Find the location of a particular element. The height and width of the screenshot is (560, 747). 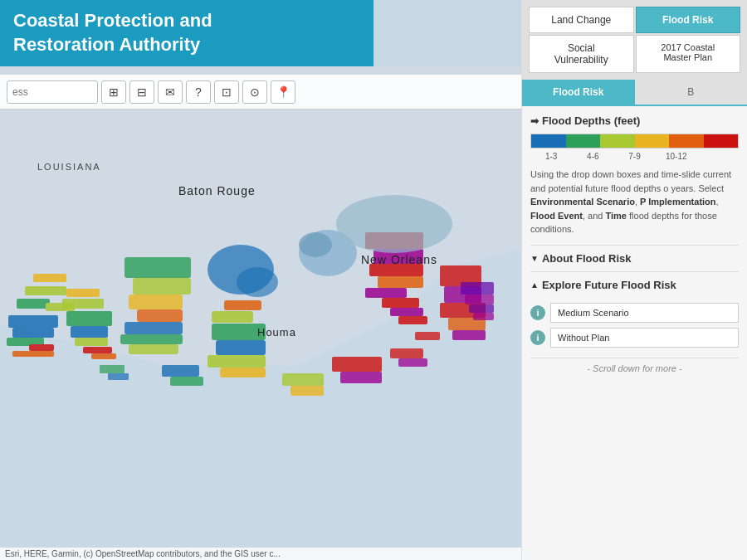

map-attribution: Esri, HERE, Garmin, (c) OpenStreetMap co… is located at coordinates (261, 554).